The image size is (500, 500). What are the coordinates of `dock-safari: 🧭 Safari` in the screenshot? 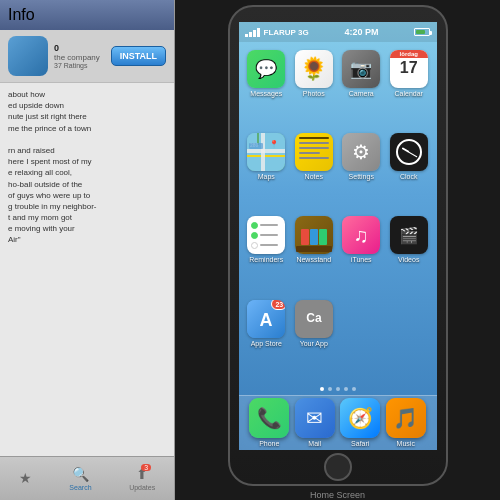 It's located at (360, 422).